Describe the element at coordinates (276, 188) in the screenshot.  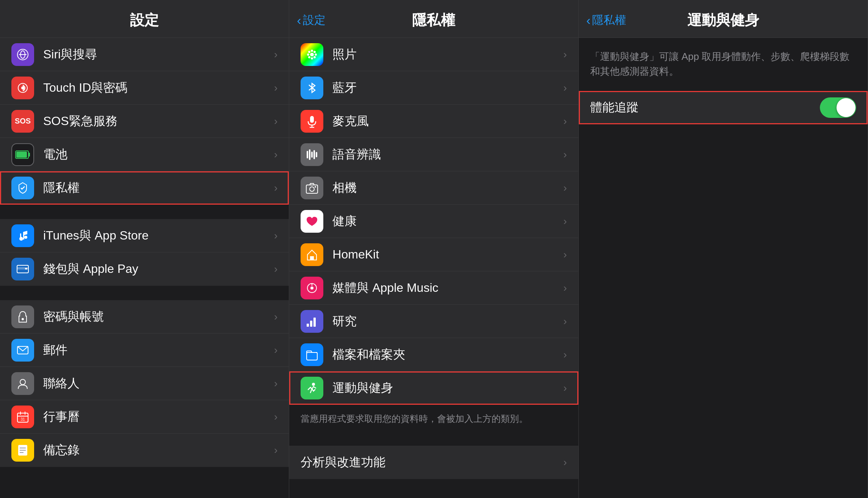
I see `privacy-chevron: ›` at that location.